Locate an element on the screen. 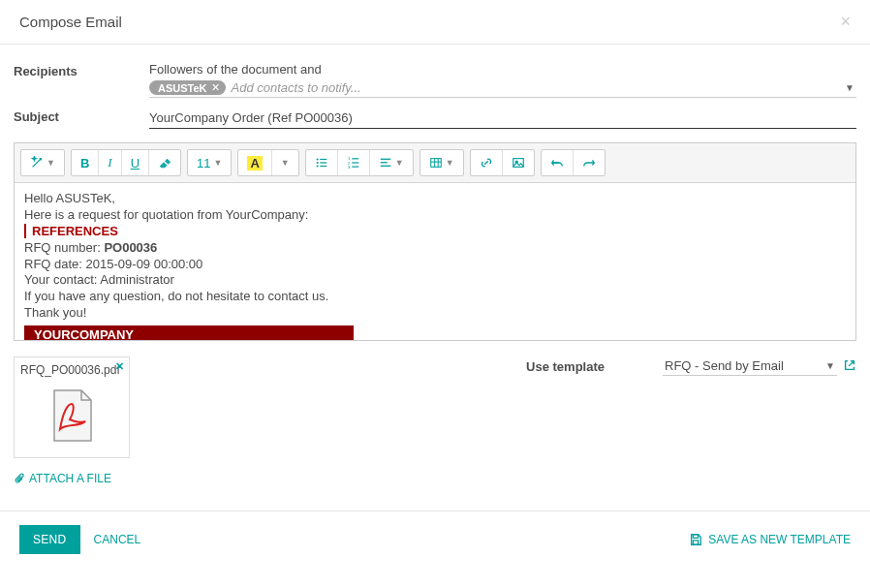 This screenshot has height=588, width=870. align-dropdown: ▼ is located at coordinates (391, 163).